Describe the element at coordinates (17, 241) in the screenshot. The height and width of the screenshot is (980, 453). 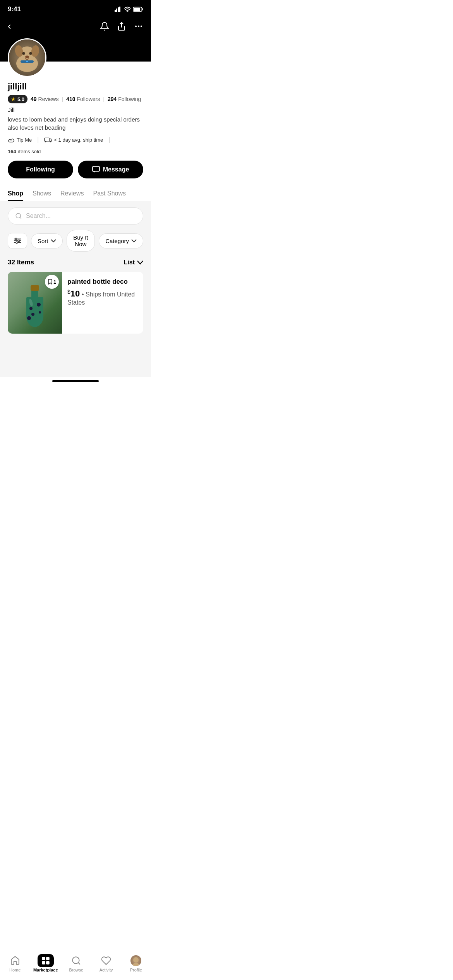
I see `filter-sliders-icon` at that location.